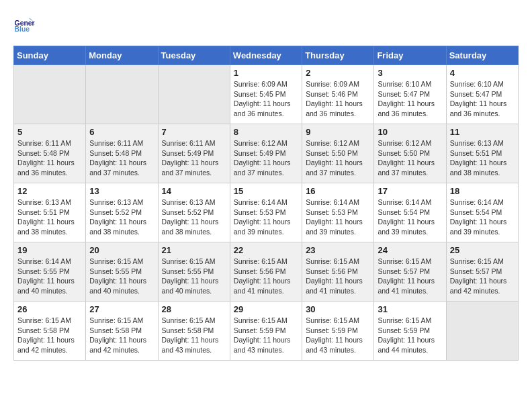  Describe the element at coordinates (482, 272) in the screenshot. I see `calendar-cell: 25Sunrise: 6:15 AM Sunset: 5:57 PM Dayli…` at that location.